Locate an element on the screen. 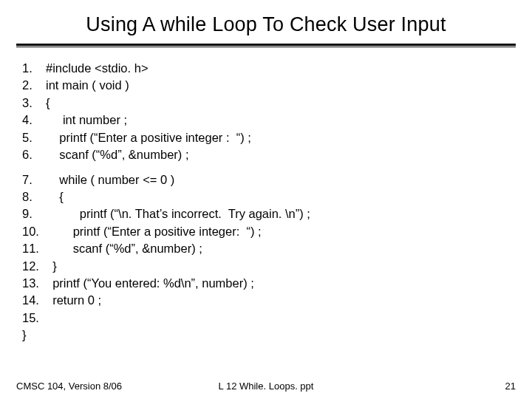 The height and width of the screenshot is (399, 532). code-line: 3.{ is located at coordinates (269, 103).